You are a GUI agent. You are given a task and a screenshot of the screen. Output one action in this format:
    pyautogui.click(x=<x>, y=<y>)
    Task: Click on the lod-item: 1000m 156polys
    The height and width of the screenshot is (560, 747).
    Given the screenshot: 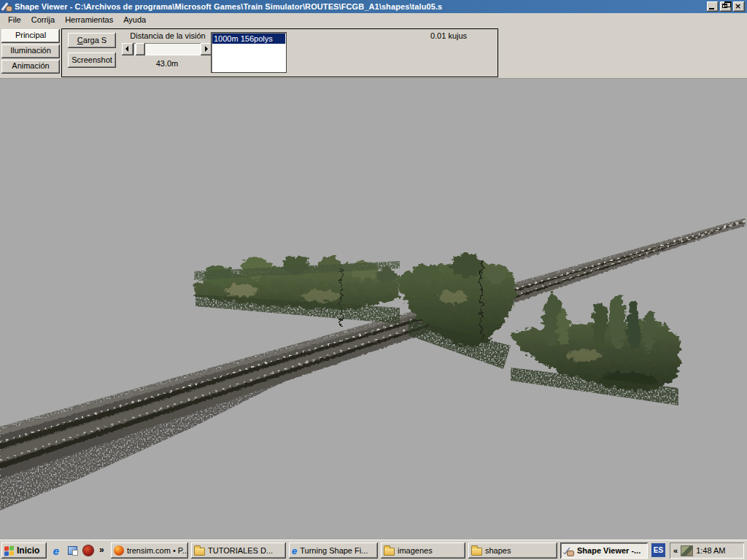 What is the action you would take?
    pyautogui.click(x=249, y=39)
    